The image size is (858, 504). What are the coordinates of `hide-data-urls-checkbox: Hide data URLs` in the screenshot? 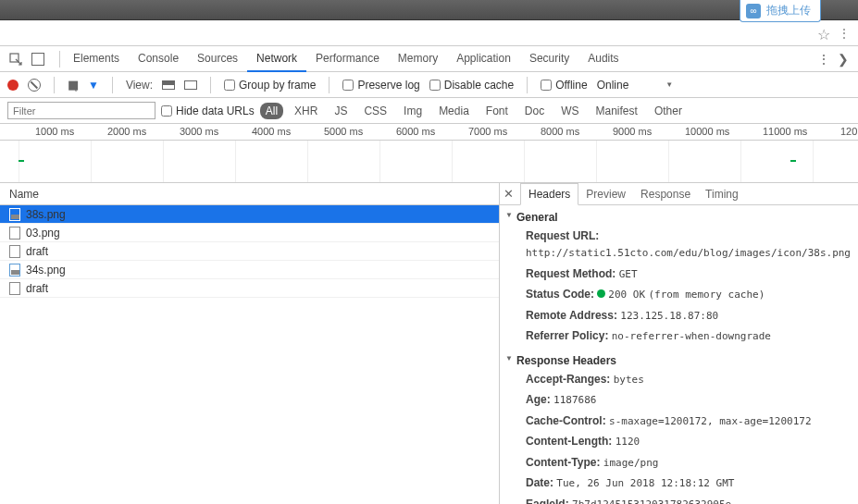 It's located at (207, 111).